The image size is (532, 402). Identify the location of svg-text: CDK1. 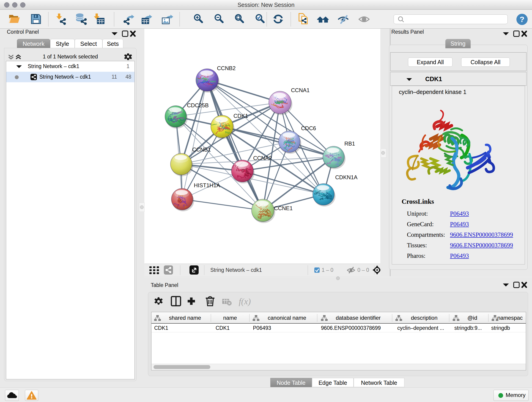
(241, 116).